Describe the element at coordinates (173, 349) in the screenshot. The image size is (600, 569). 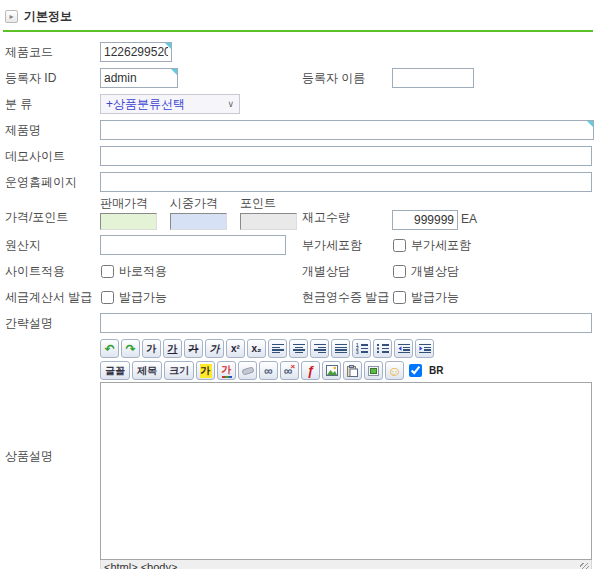
I see `underline-icon: 가` at that location.